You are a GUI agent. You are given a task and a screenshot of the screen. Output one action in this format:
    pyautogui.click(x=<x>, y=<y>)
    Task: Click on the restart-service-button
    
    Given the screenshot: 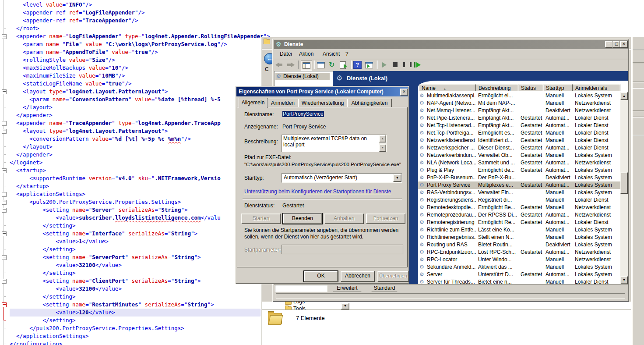 What is the action you would take?
    pyautogui.click(x=418, y=65)
    